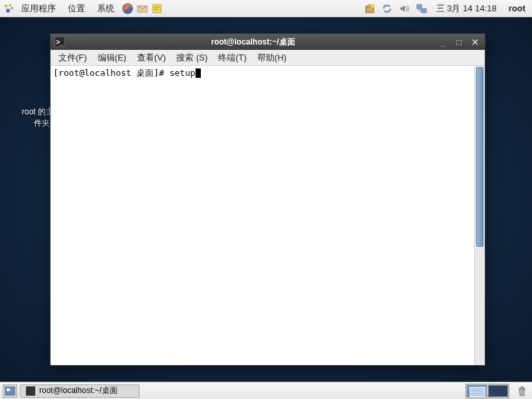  What do you see at coordinates (467, 9) in the screenshot?
I see `clock: 三 3月 14 14:18` at bounding box center [467, 9].